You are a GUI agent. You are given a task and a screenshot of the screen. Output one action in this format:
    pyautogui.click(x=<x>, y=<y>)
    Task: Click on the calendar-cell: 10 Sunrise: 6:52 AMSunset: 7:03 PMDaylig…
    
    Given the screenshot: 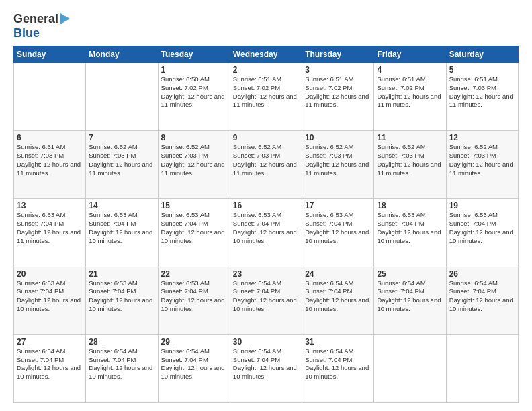 What is the action you would take?
    pyautogui.click(x=339, y=165)
    